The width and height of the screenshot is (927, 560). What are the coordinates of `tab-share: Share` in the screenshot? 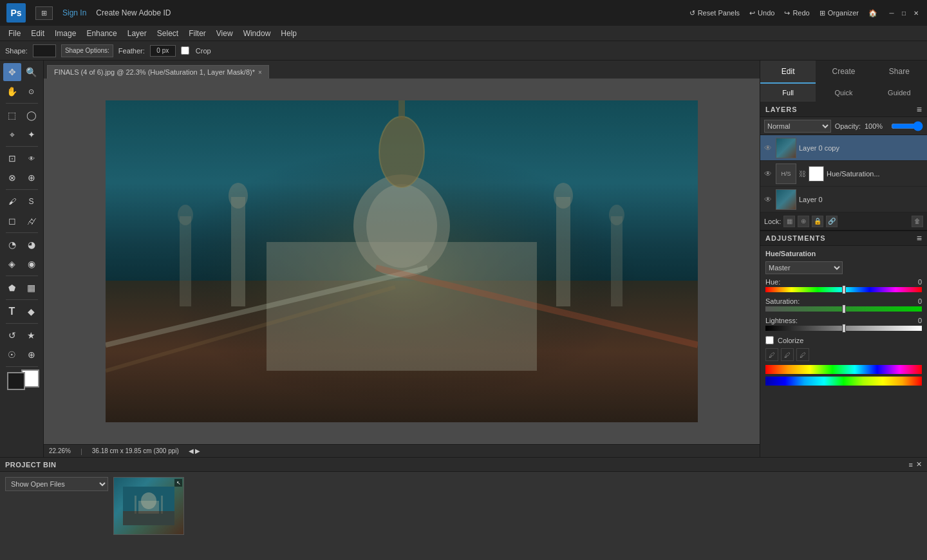 It's located at (899, 72).